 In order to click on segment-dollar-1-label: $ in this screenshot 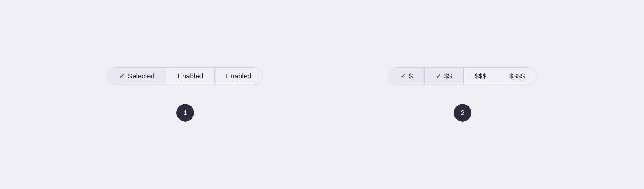, I will do `click(411, 76)`.